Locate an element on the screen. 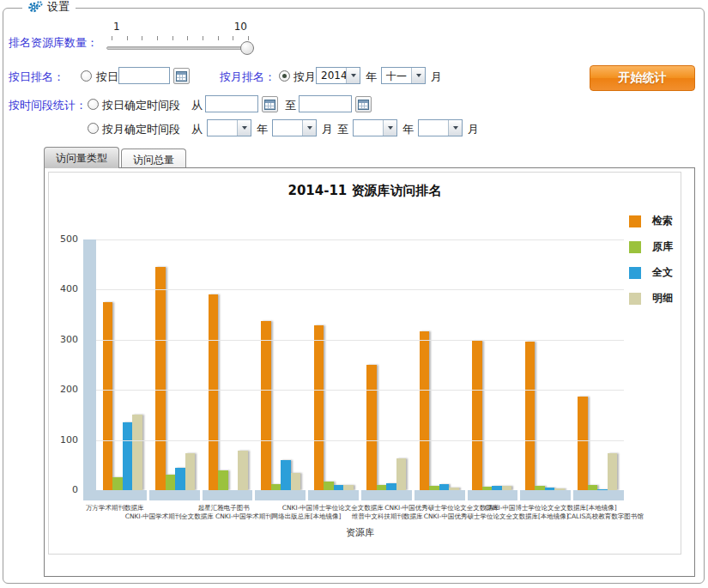 This screenshot has width=708, height=588. start-statistics-button: 开始统计 is located at coordinates (642, 78).